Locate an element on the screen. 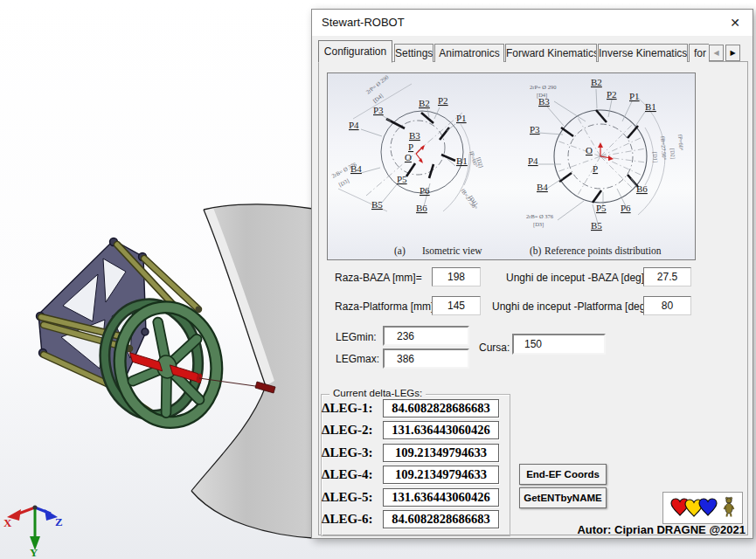 Image resolution: width=756 pixels, height=559 pixels. legmax-label: LEGmax: is located at coordinates (357, 359).